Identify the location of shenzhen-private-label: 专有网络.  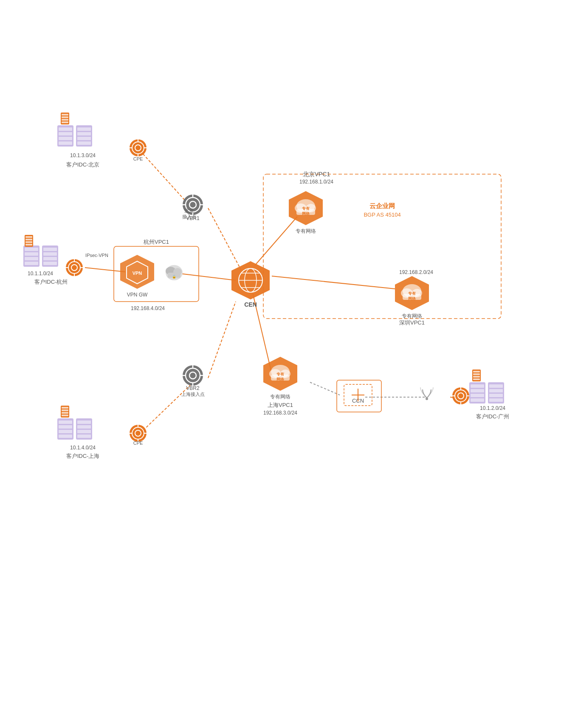
(412, 316).